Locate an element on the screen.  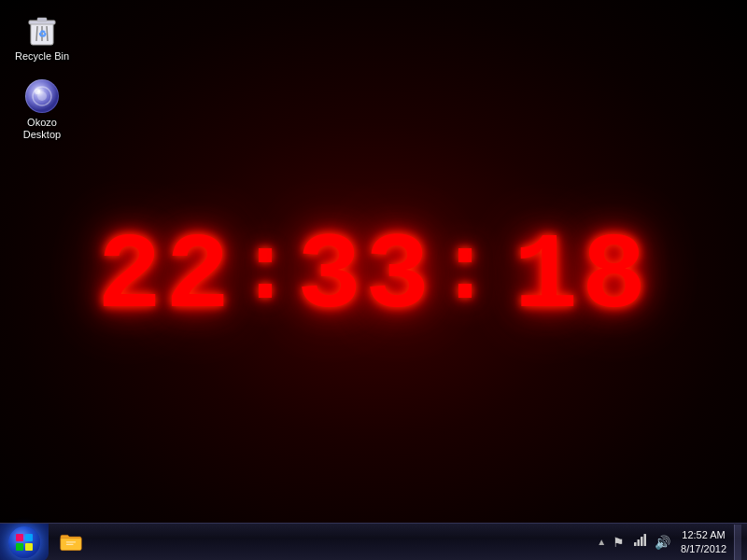
clock-hours: 22 is located at coordinates (165, 278).